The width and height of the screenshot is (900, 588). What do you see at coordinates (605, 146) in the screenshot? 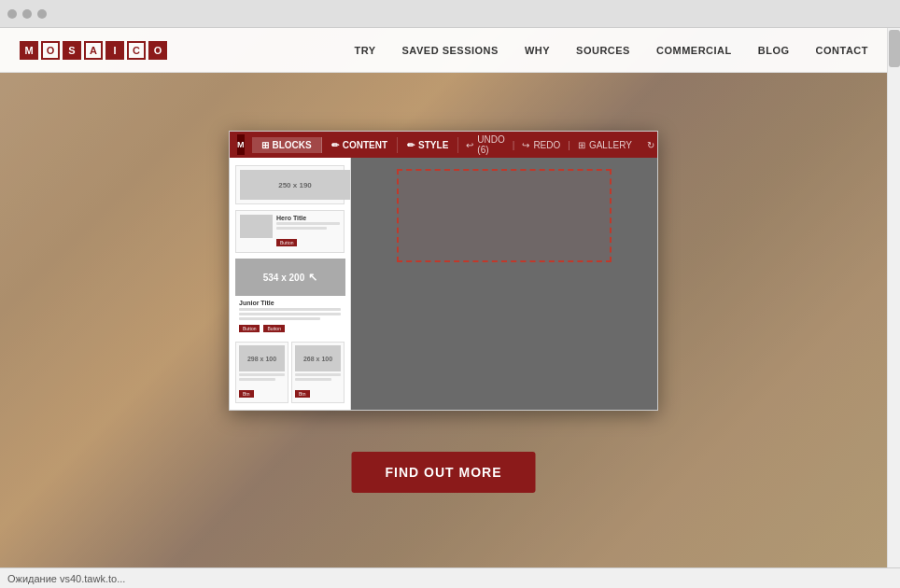
I see `toolbar-gallery-btn: ⊞ GALLERY` at bounding box center [605, 146].